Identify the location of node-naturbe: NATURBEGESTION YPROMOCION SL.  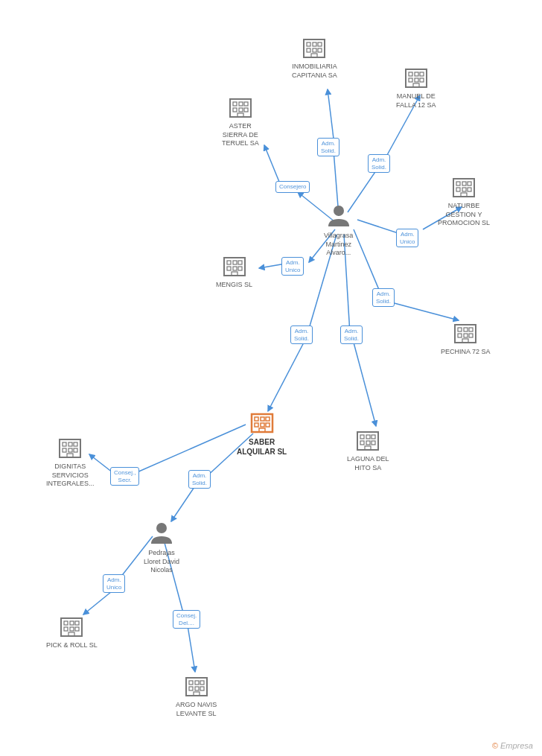
(464, 200).